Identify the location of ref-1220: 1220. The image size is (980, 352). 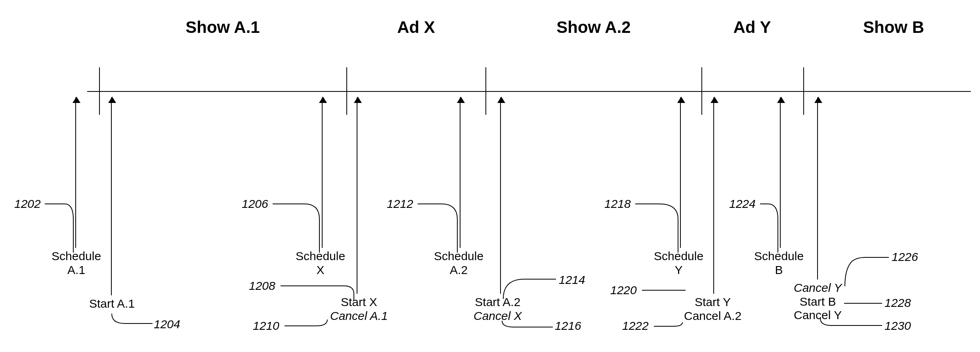
(624, 290).